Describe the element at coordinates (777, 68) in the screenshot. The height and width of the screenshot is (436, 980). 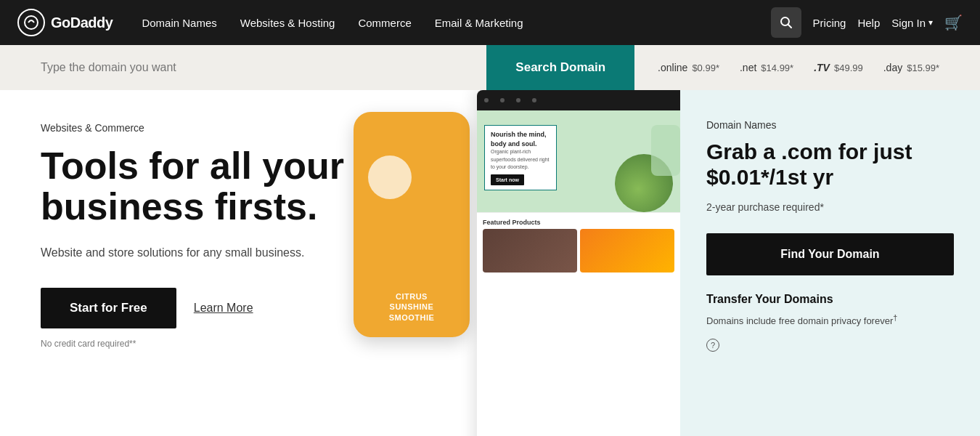
I see `tld-net-price: $14.99*` at that location.